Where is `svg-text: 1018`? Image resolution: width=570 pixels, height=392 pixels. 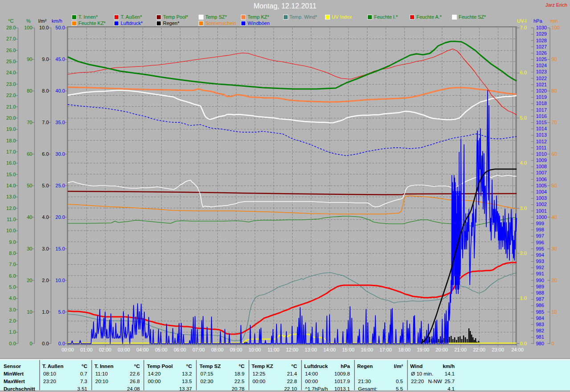 svg-text: 1018 is located at coordinates (542, 103).